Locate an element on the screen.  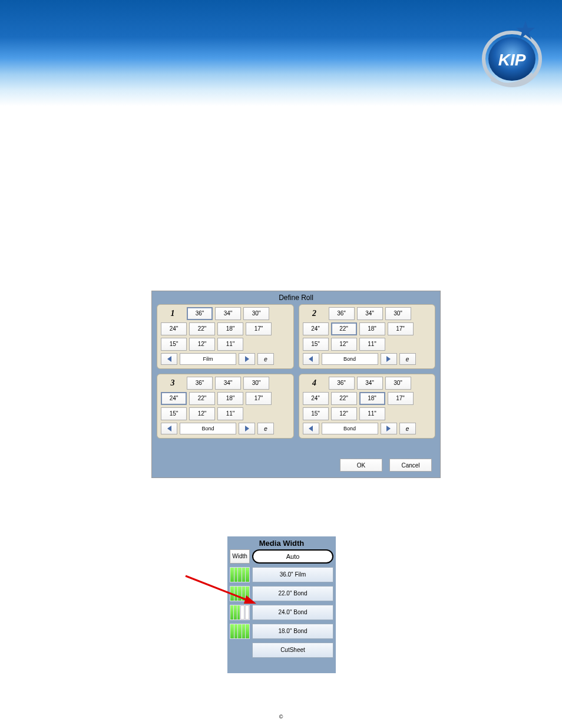
header-band: KIP is located at coordinates (281, 53).